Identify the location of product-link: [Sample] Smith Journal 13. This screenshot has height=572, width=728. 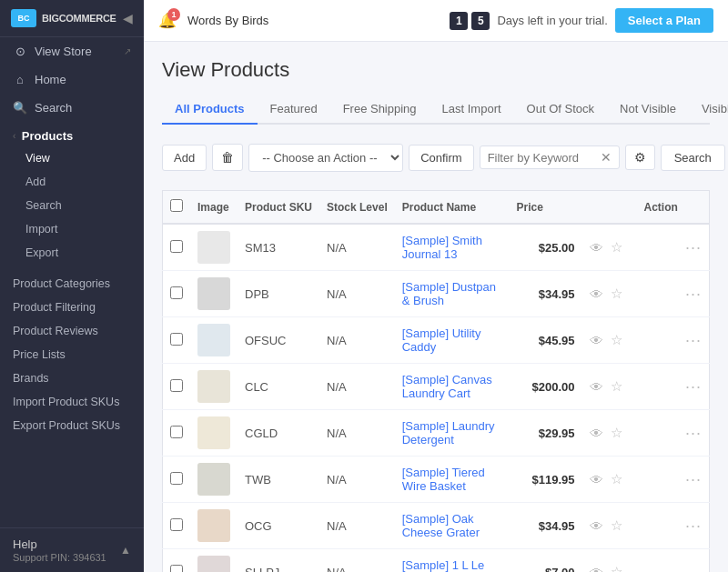
(442, 247).